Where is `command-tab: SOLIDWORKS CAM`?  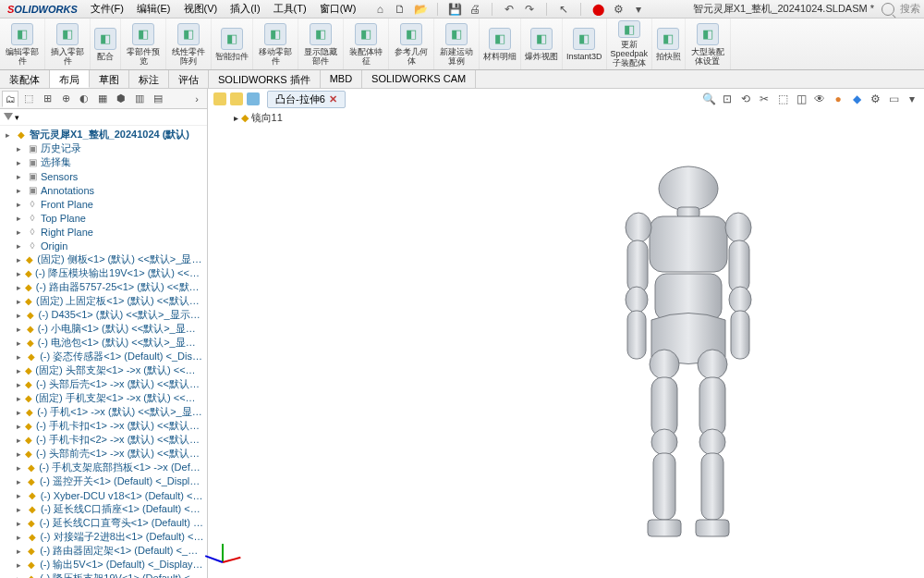 command-tab: SOLIDWORKS CAM is located at coordinates (419, 80).